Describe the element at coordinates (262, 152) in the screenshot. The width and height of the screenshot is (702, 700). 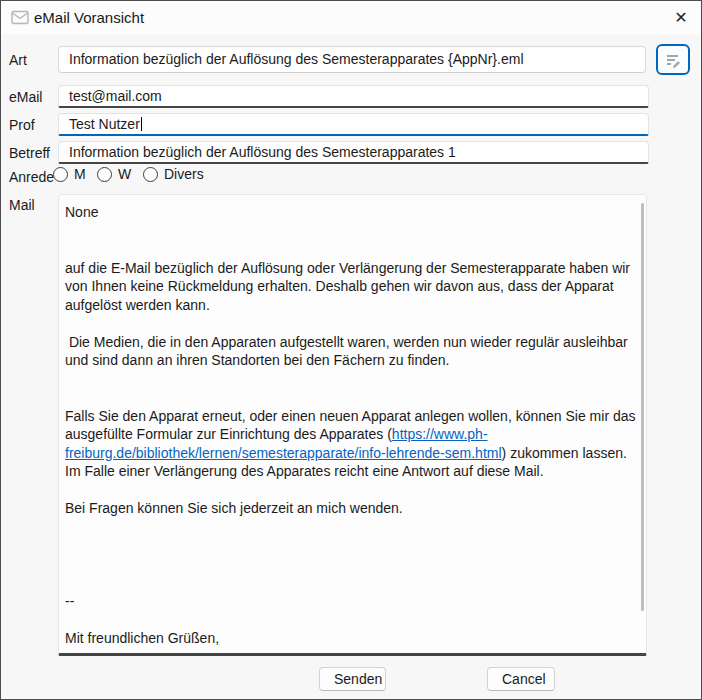
I see `betreff-value: Information bezüglich der Auflösung des …` at that location.